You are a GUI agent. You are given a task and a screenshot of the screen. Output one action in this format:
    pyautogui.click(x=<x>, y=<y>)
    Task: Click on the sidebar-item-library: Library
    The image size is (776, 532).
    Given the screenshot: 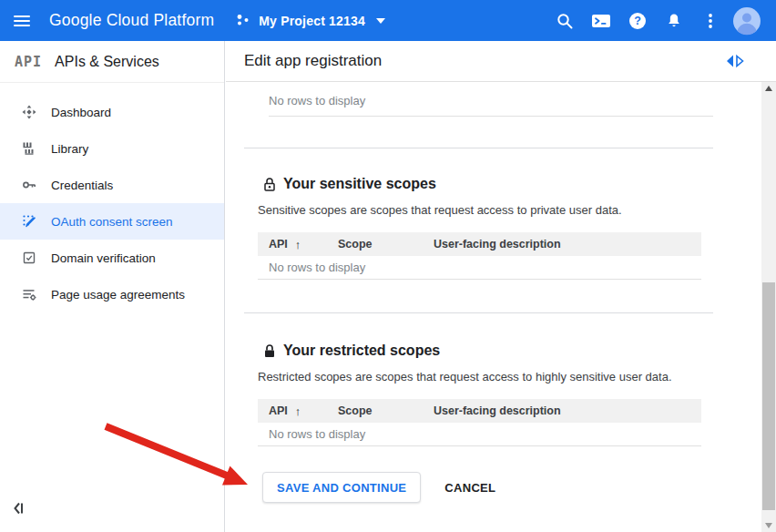 What is the action you would take?
    pyautogui.click(x=112, y=148)
    